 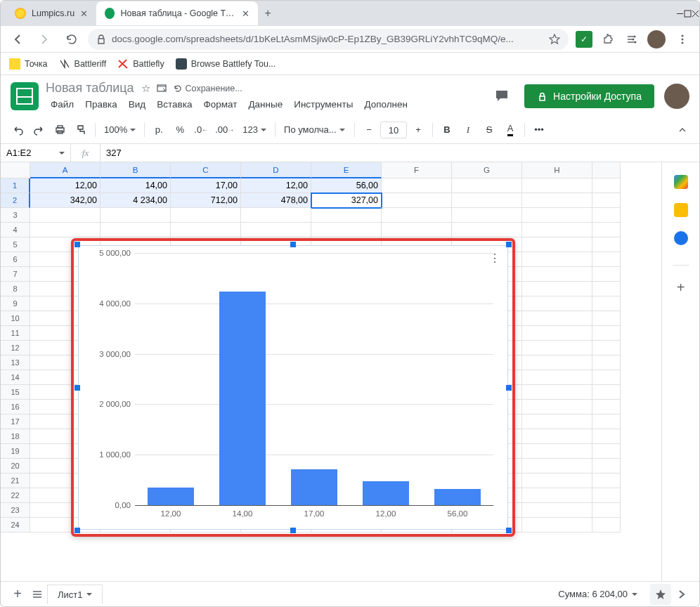 What do you see at coordinates (557, 170) in the screenshot?
I see `col-header-H: H` at bounding box center [557, 170].